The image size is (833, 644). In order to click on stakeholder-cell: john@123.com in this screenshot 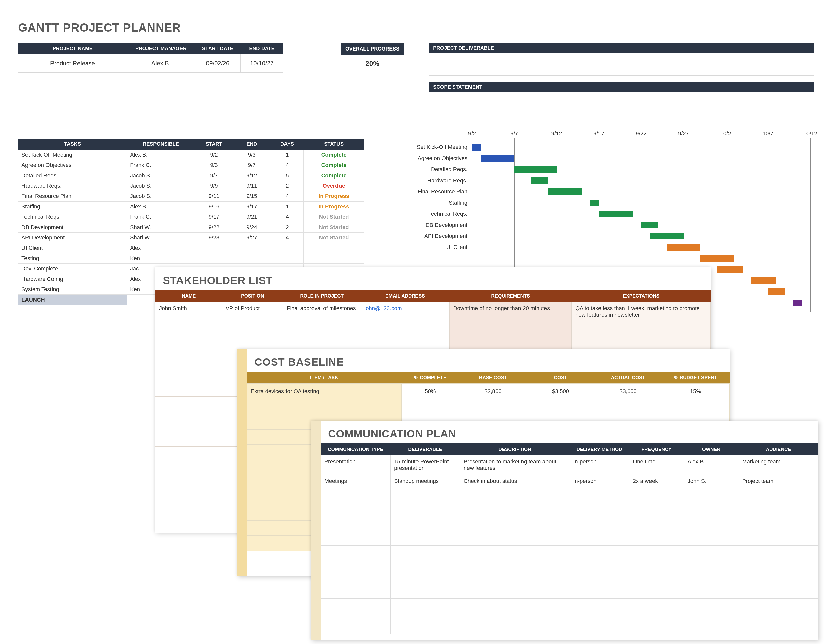, I will do `click(405, 316)`.